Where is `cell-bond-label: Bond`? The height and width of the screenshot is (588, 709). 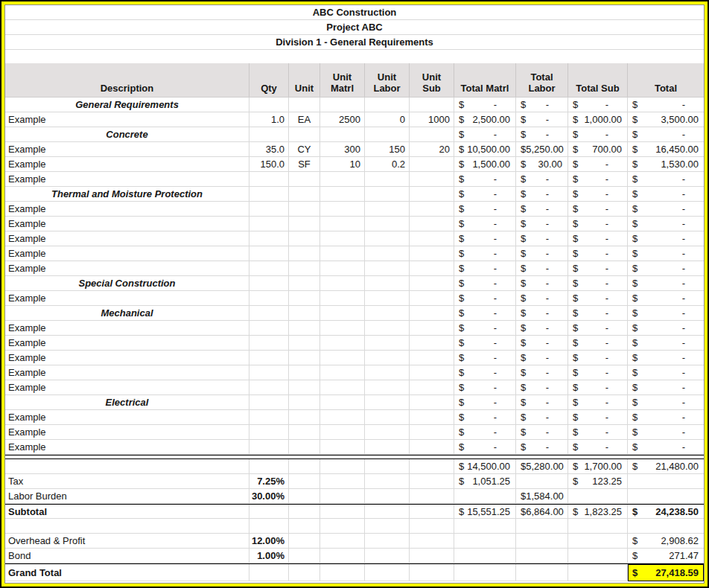 cell-bond-label: Bond is located at coordinates (127, 556).